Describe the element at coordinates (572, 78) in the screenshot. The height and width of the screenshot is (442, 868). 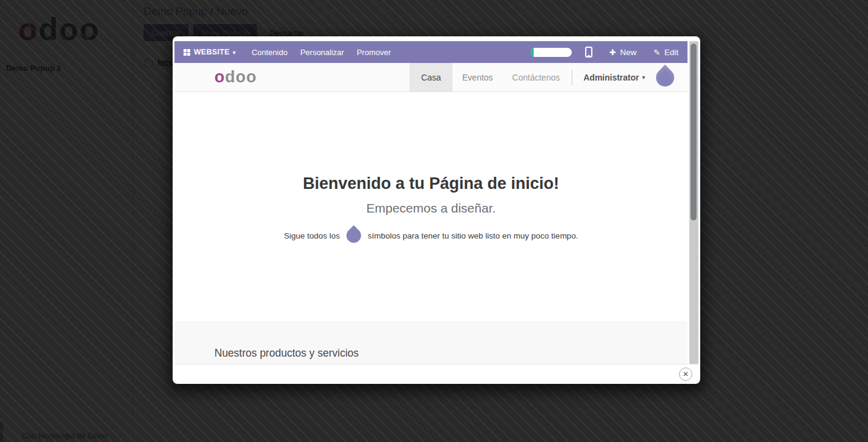
I see `nav-divider` at that location.